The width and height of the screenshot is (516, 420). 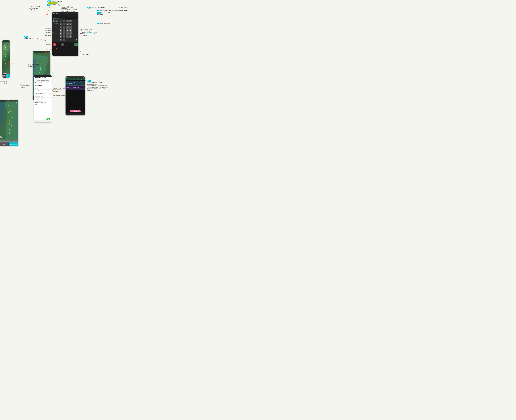 What do you see at coordinates (69, 85) in the screenshot?
I see `crassula-uncertain-btn: ?` at bounding box center [69, 85].